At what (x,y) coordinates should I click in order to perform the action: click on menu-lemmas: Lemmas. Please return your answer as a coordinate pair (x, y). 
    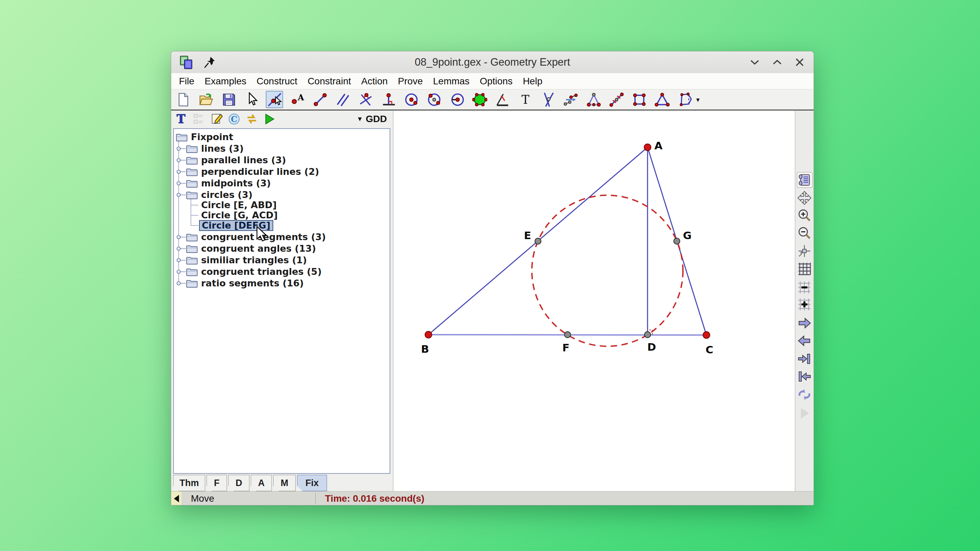
    Looking at the image, I should click on (451, 81).